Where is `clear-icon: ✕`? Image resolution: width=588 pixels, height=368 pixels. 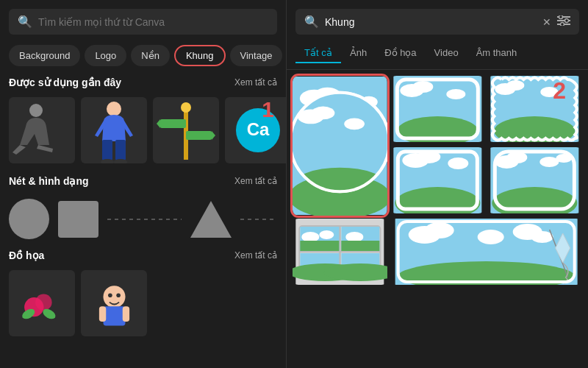 clear-icon: ✕ is located at coordinates (547, 22).